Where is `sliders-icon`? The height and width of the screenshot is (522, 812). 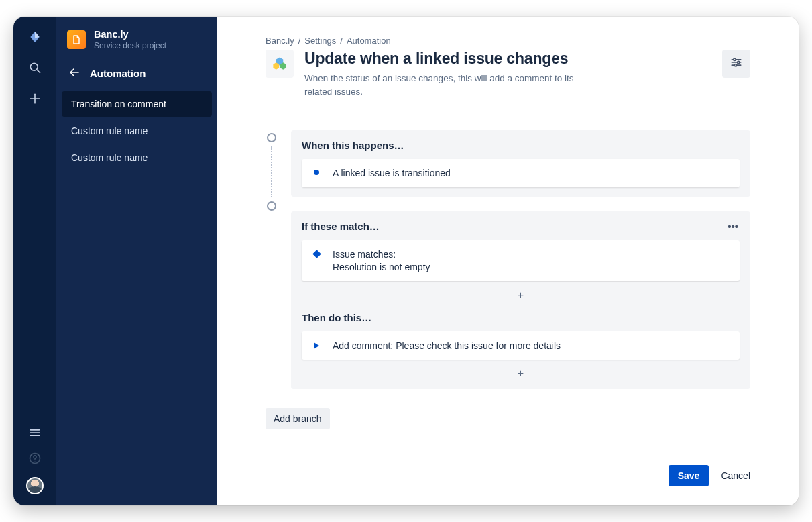
sliders-icon is located at coordinates (736, 64).